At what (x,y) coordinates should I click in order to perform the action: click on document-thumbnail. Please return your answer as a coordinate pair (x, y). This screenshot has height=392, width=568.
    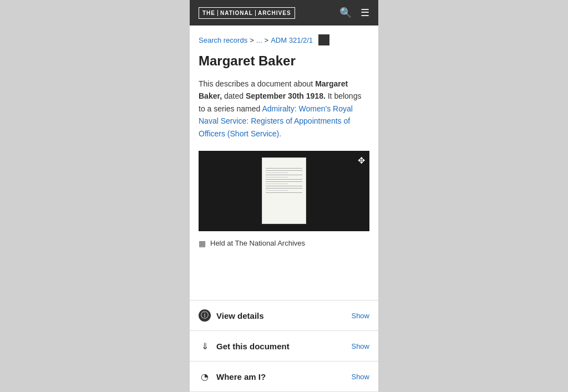
    Looking at the image, I should click on (284, 191).